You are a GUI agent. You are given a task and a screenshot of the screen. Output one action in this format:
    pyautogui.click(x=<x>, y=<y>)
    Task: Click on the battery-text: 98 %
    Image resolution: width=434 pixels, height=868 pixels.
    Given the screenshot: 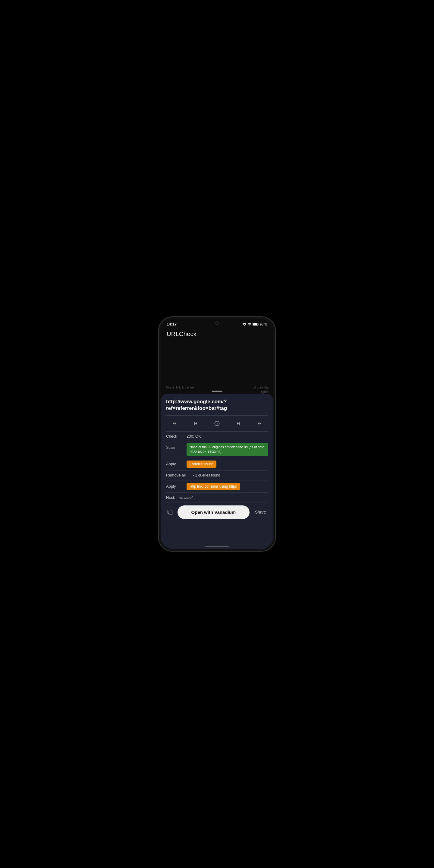 What is the action you would take?
    pyautogui.click(x=264, y=324)
    